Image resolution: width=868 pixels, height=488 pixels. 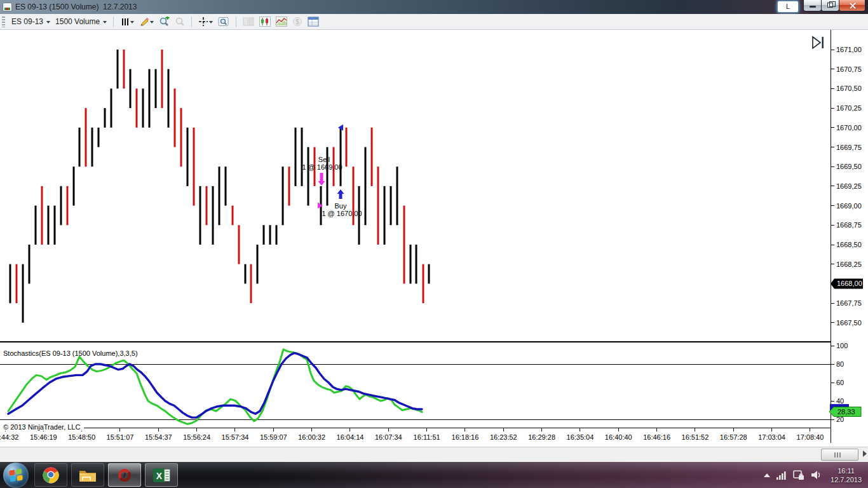 I want to click on time-axis-label: 16:57:28, so click(x=733, y=437).